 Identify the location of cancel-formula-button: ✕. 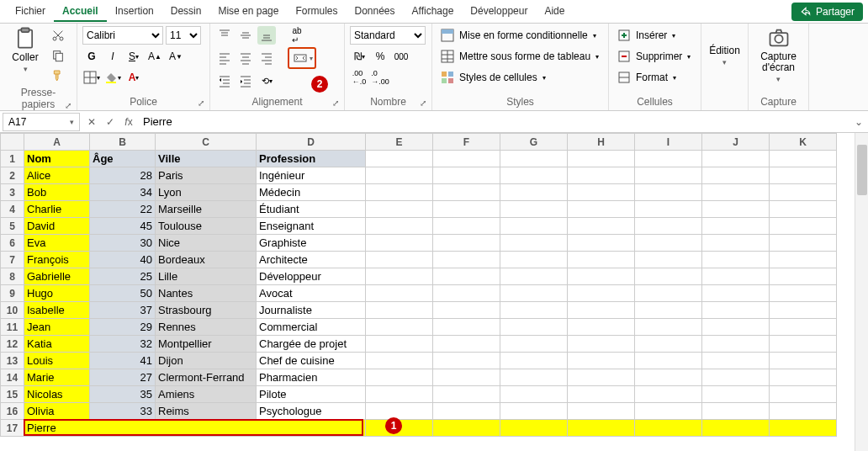
(92, 122).